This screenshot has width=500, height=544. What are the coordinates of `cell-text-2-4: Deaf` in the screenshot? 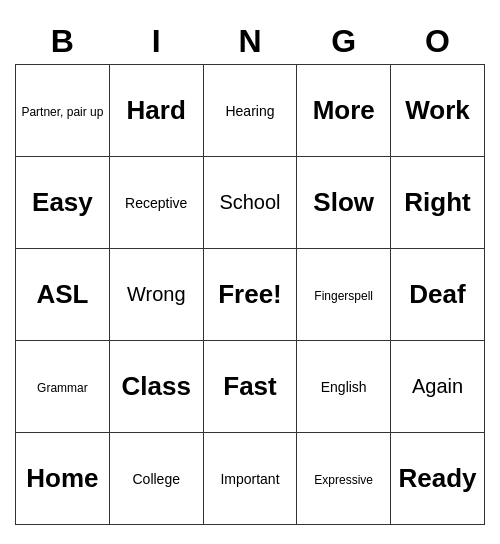 It's located at (437, 294).